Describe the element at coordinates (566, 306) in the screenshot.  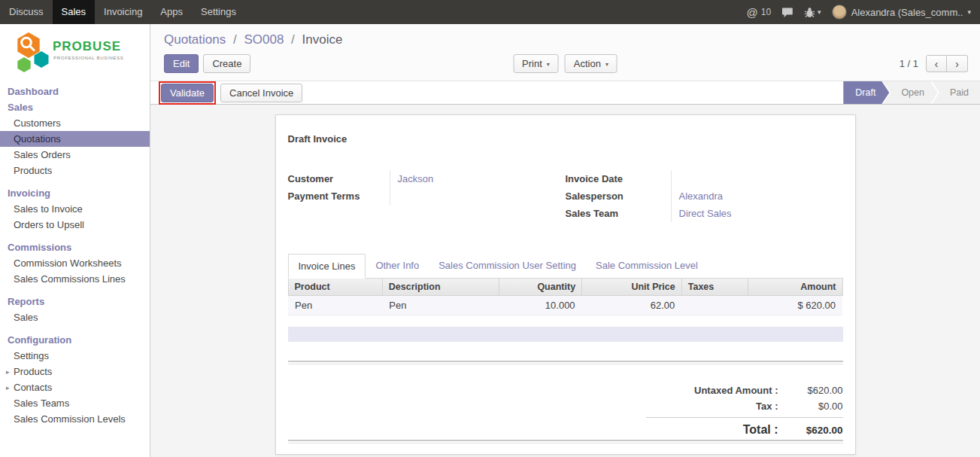
I see `invoice-line-row: Pen Pen 10.000 62.00 $ 620.00` at that location.